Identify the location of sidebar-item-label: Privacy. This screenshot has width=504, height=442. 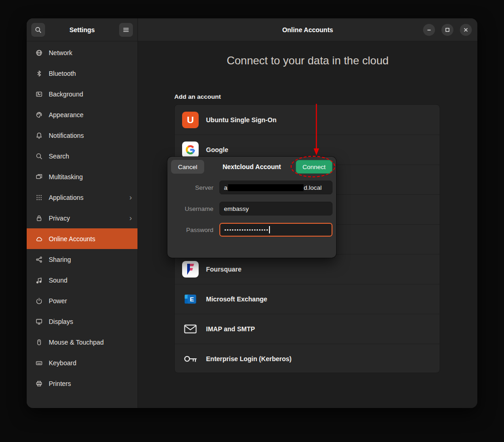
(59, 218).